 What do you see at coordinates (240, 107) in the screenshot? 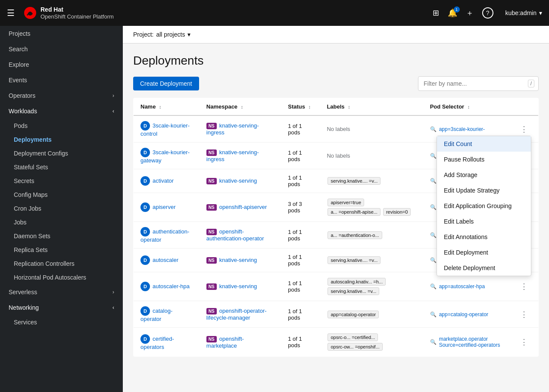
I see `col-namespace: Namespace ↕` at bounding box center [240, 107].